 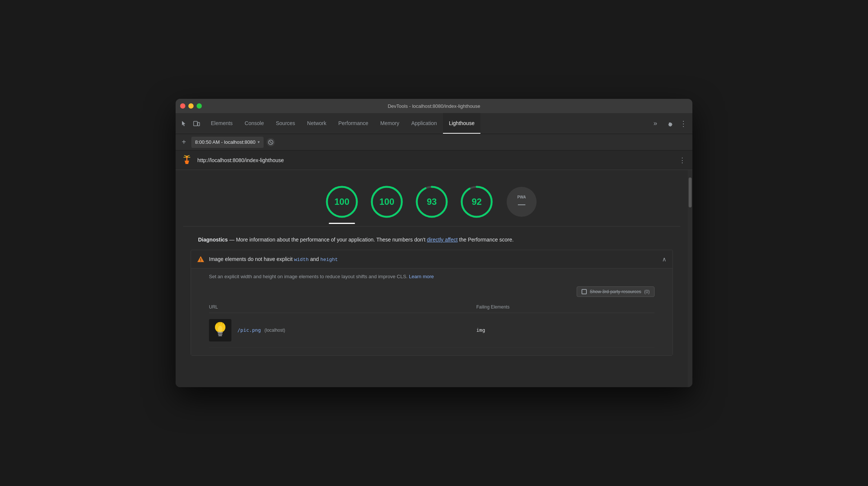 What do you see at coordinates (427, 124) in the screenshot?
I see `tabs-list: Elements Console Sources Network Perform…` at bounding box center [427, 124].